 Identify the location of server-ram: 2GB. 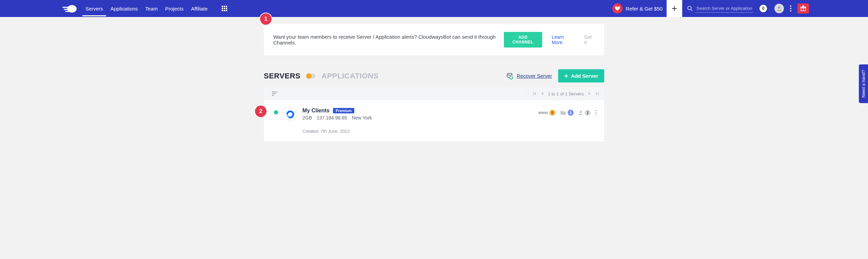
(307, 118).